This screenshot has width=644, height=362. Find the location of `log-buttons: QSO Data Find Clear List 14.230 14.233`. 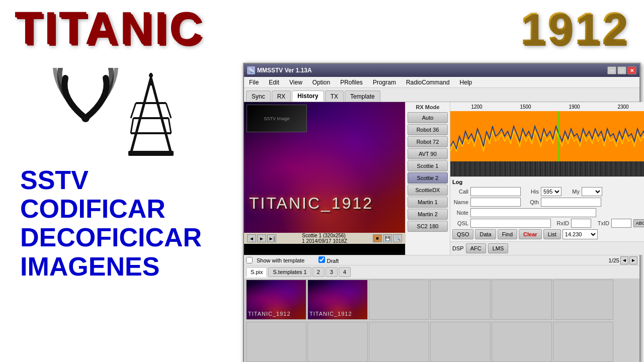

log-buttons: QSO Data Find Clear List 14.230 14.233 is located at coordinates (548, 234).